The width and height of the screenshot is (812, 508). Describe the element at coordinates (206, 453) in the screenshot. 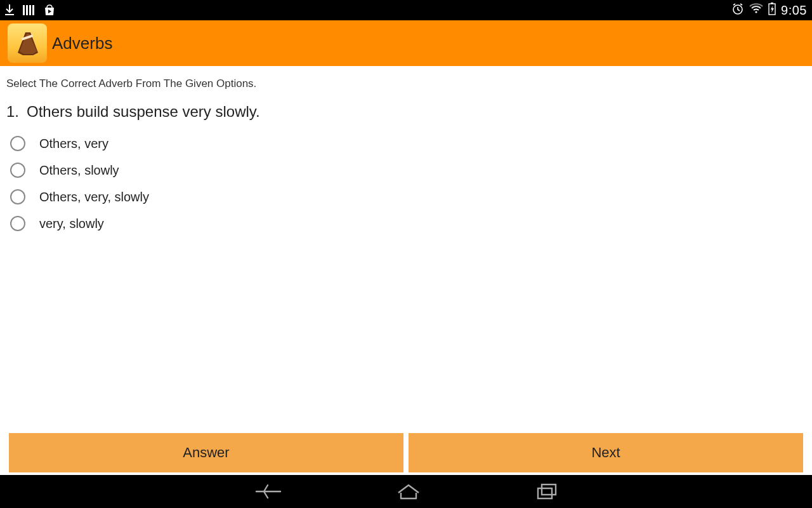

I see `answer-button: Answer` at that location.